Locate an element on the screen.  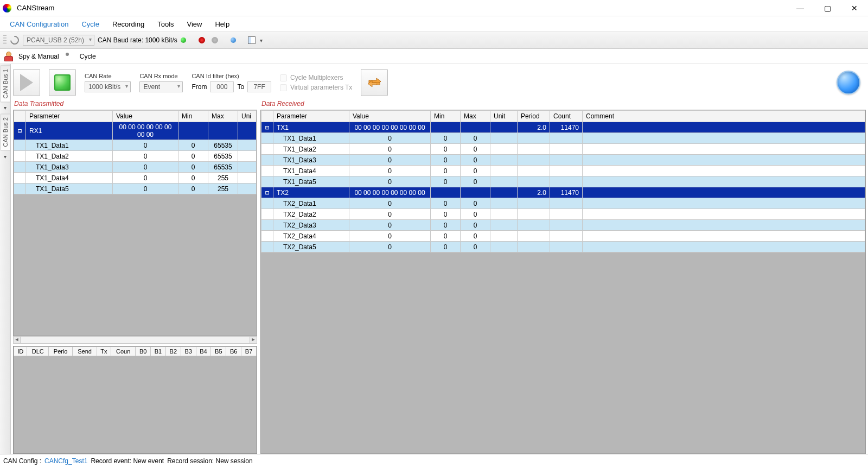
column-header: Count is located at coordinates (566, 116).